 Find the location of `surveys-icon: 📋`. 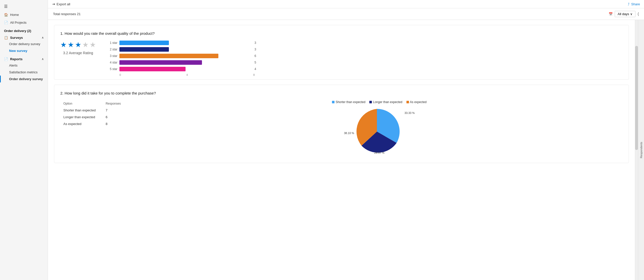

surveys-icon: 📋 is located at coordinates (6, 38).